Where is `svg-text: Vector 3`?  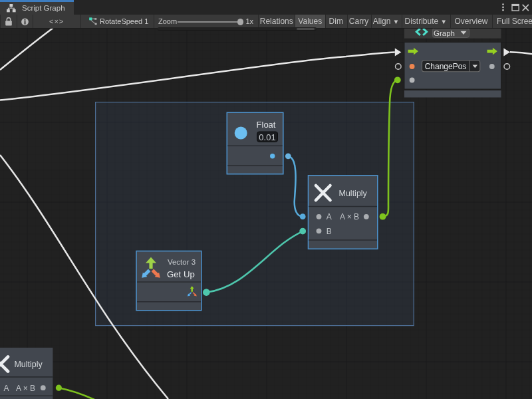 svg-text: Vector 3 is located at coordinates (182, 262).